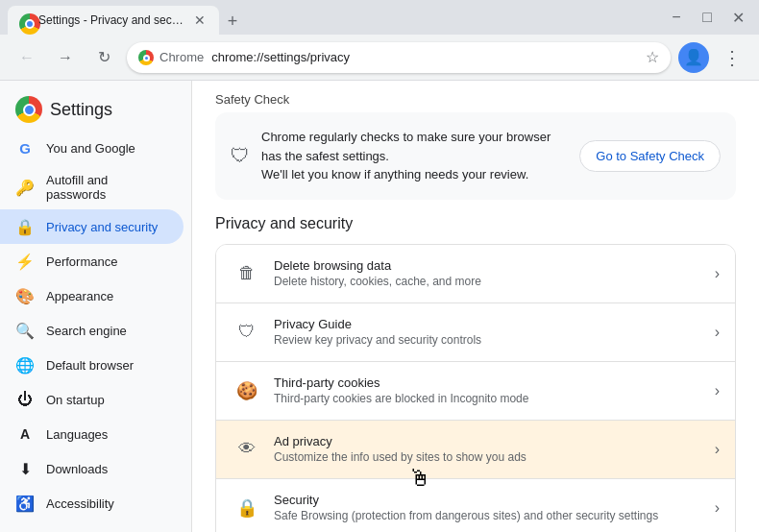 The width and height of the screenshot is (759, 532). What do you see at coordinates (488, 382) in the screenshot?
I see `cookies-title: Third-party cookies` at bounding box center [488, 382].